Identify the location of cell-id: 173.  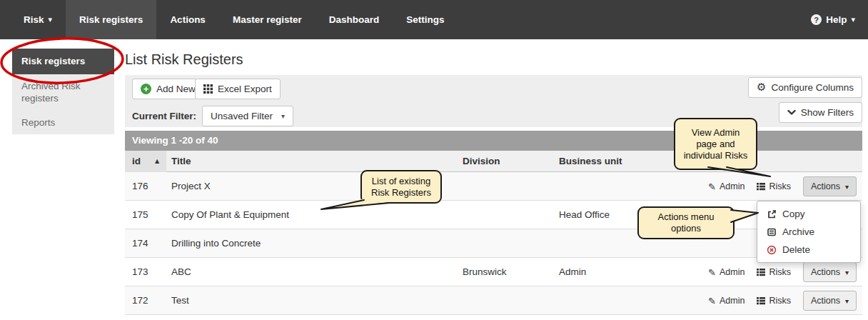
(140, 271).